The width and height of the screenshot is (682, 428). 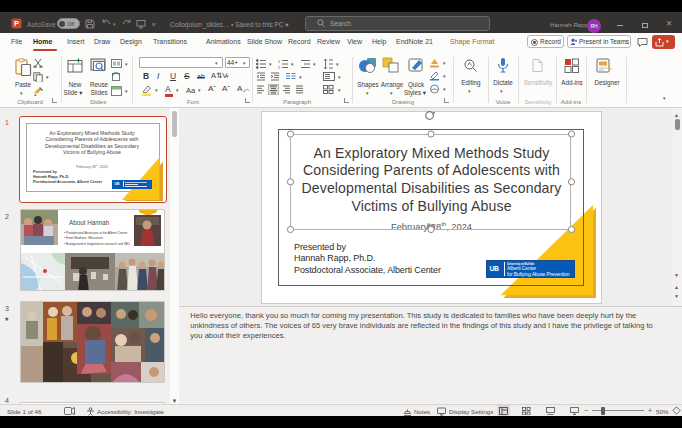 What do you see at coordinates (16, 24) in the screenshot?
I see `svg-text: P` at bounding box center [16, 24].